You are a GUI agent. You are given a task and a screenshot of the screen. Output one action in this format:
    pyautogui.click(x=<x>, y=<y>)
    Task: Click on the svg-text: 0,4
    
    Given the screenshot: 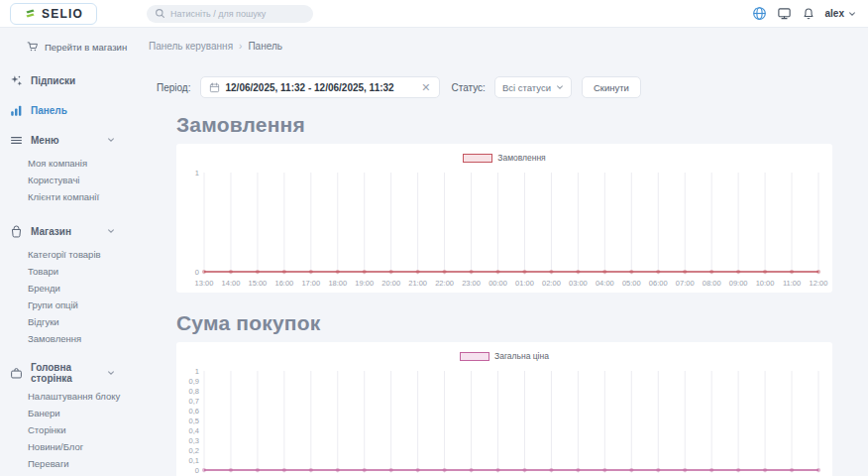 What is the action you would take?
    pyautogui.click(x=194, y=430)
    